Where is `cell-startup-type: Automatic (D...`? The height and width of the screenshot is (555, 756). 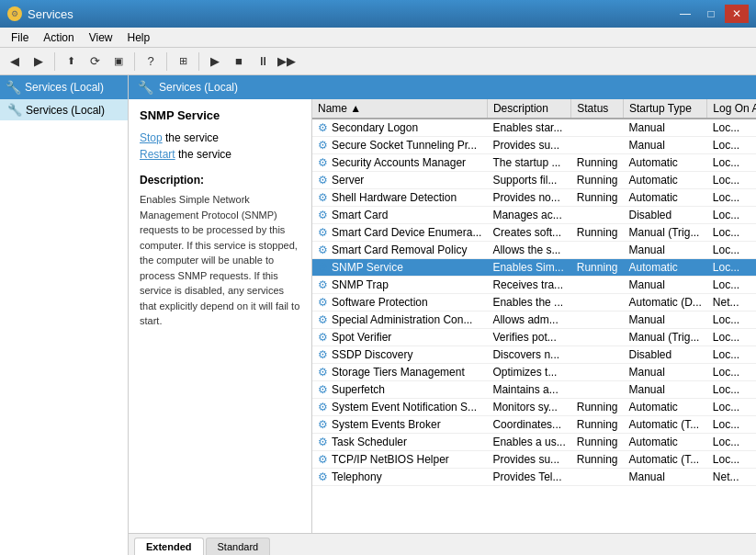 cell-startup-type: Automatic (D... is located at coordinates (665, 303).